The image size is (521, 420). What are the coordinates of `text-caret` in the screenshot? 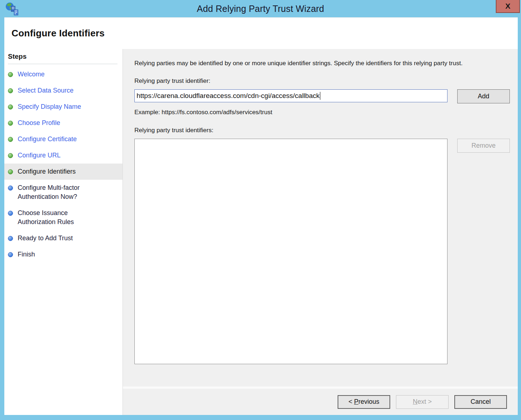 It's located at (320, 96).